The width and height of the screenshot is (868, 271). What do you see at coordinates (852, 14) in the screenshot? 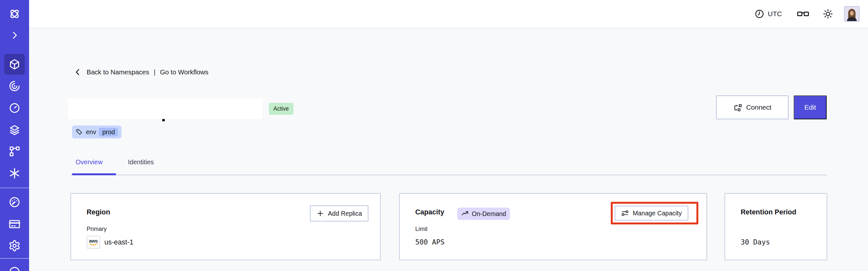
I see `user-avatar` at bounding box center [852, 14].